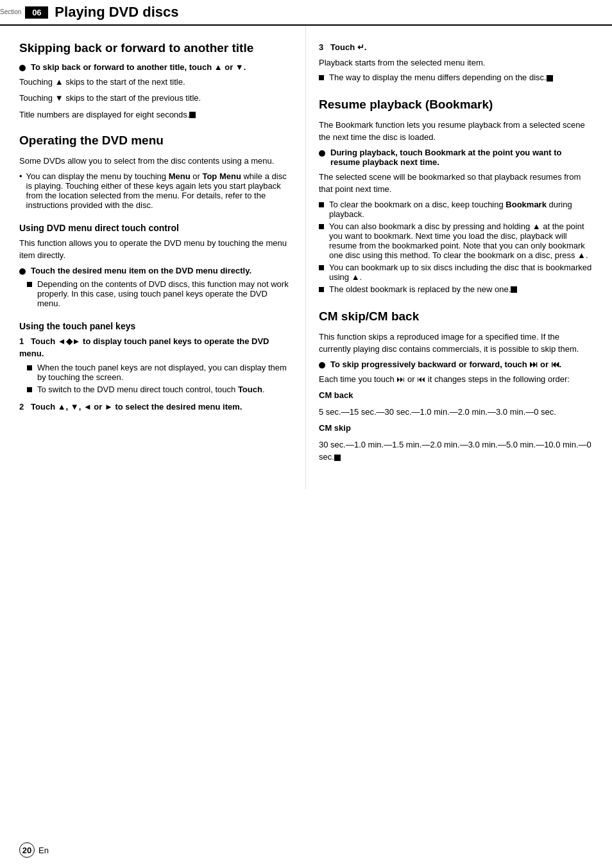 The image size is (612, 868). Describe the element at coordinates (337, 458) in the screenshot. I see `stop-icon4` at that location.